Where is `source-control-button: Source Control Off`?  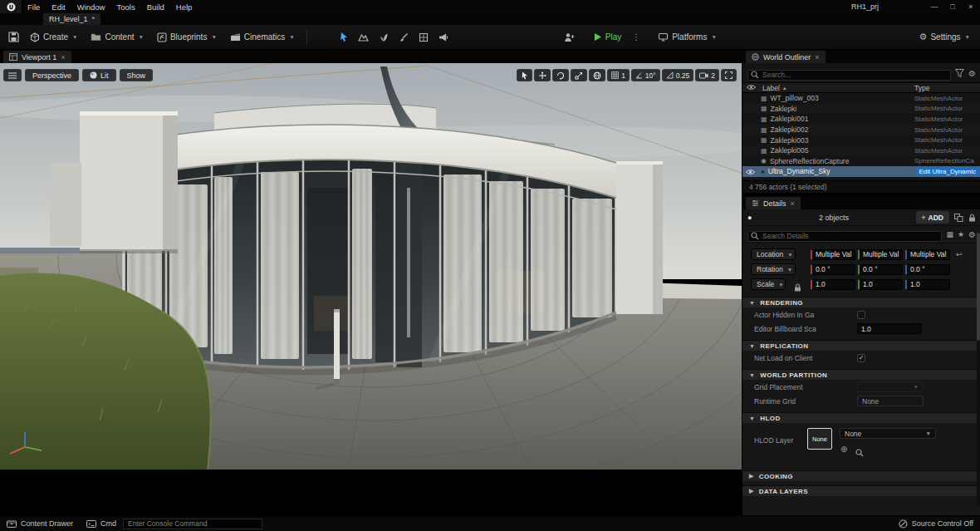 source-control-button: Source Control Off is located at coordinates (936, 524).